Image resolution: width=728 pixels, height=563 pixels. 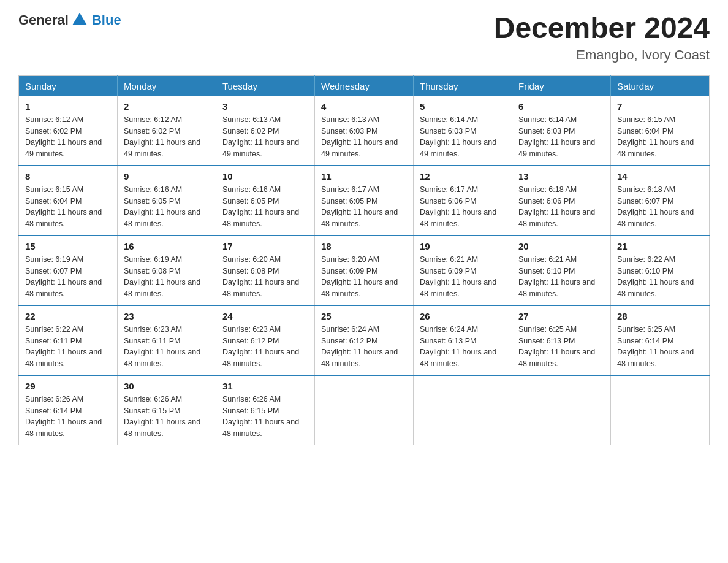 I want to click on logo-text-general: General, so click(x=44, y=20).